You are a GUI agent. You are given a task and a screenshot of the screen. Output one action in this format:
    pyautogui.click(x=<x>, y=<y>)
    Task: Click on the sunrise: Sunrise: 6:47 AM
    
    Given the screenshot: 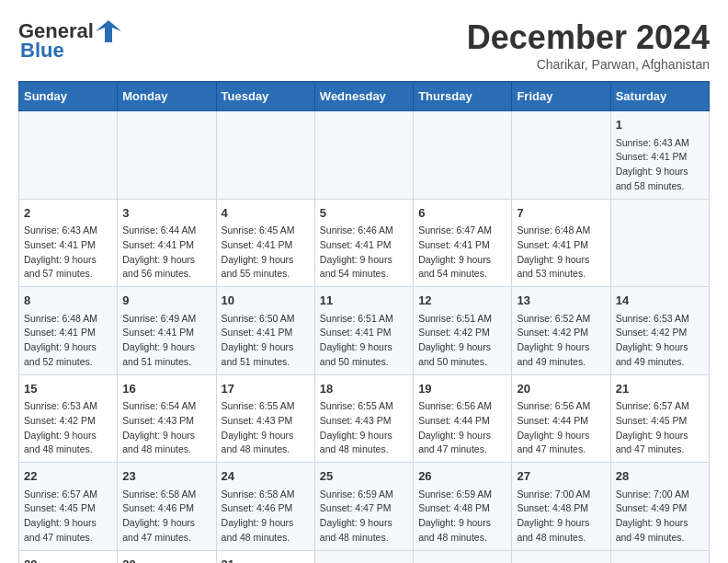 What is the action you would take?
    pyautogui.click(x=455, y=230)
    